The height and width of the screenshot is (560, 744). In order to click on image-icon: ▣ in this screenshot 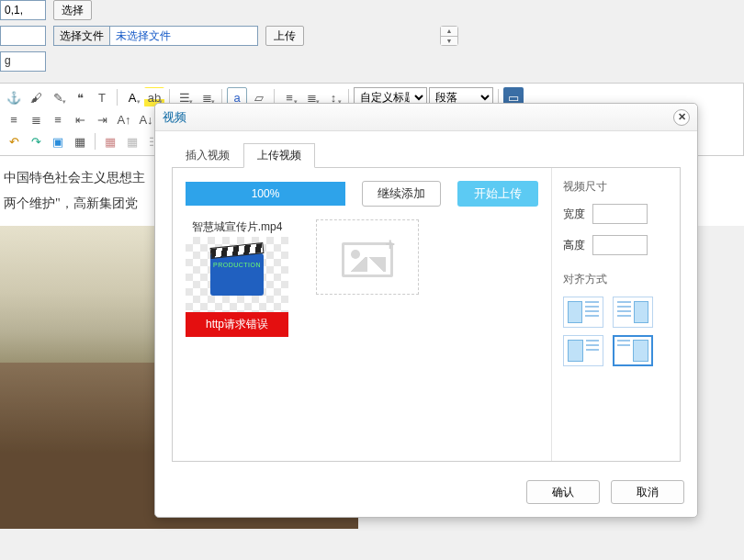, I will do `click(58, 141)`.